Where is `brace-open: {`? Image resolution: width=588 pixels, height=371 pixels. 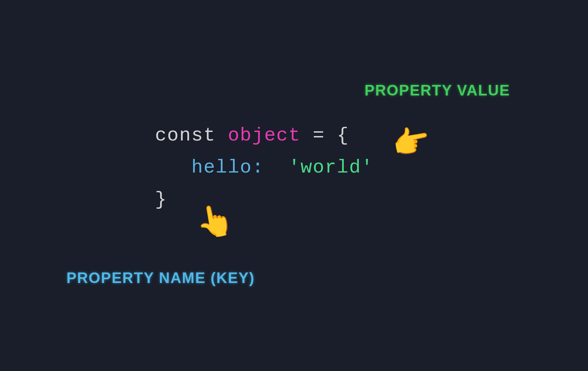
brace-open: { is located at coordinates (343, 135).